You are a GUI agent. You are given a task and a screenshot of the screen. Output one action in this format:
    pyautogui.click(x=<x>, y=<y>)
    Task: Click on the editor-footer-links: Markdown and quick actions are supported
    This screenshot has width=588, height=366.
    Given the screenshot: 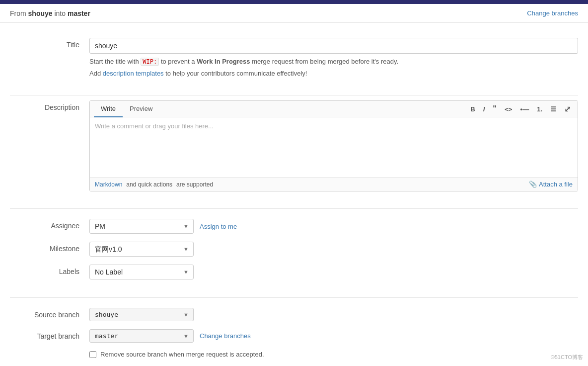 What is the action you would take?
    pyautogui.click(x=154, y=184)
    